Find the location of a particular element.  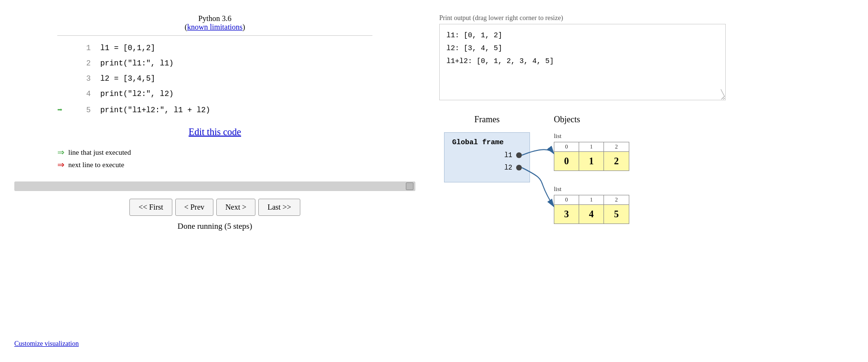

list-cell-1-2: 25 is located at coordinates (616, 209).